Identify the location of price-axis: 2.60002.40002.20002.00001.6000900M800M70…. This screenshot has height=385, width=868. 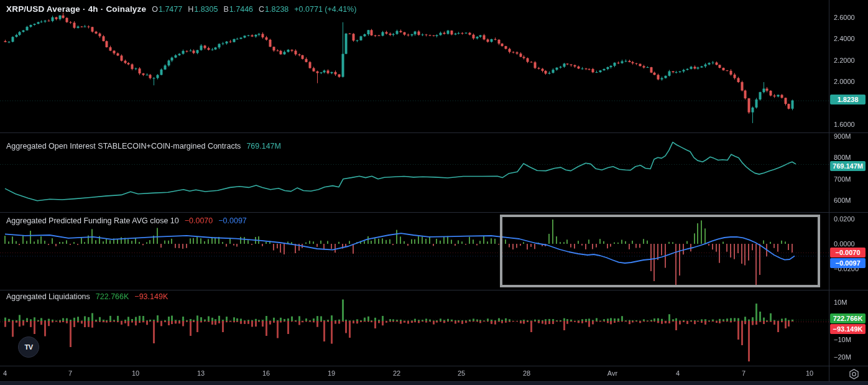
(849, 190).